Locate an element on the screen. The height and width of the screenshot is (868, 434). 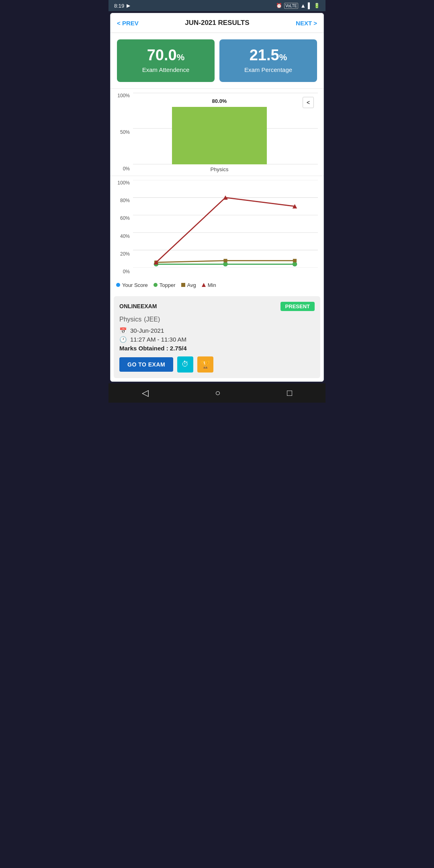
exam-date-row: 📅 30-Jun-2021 is located at coordinates (217, 331).